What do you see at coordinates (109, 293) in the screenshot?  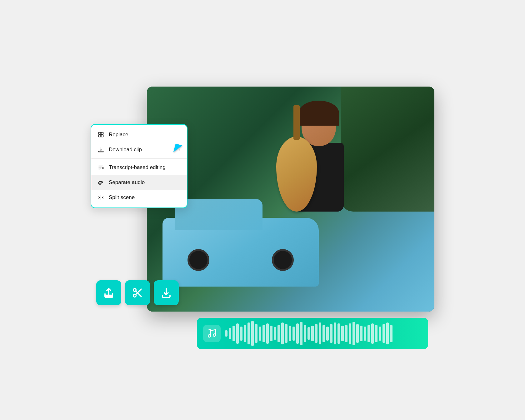 I see `upload-button` at bounding box center [109, 293].